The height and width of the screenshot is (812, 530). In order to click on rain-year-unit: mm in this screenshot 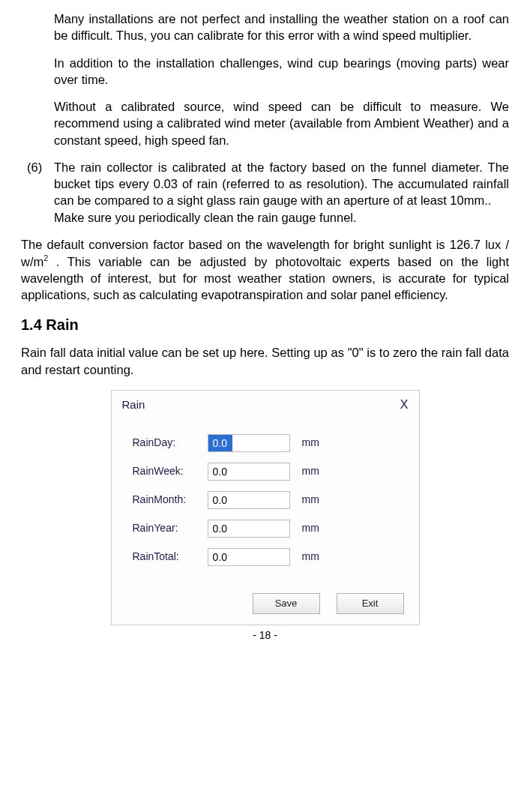, I will do `click(310, 528)`.